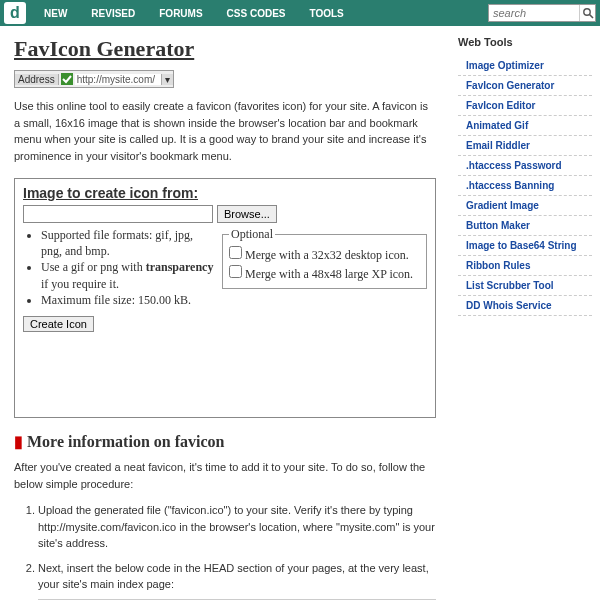  What do you see at coordinates (534, 13) in the screenshot?
I see `search-input` at bounding box center [534, 13].